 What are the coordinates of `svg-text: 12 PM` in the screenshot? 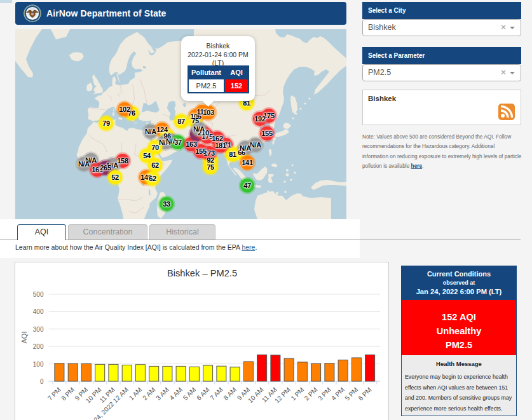 It's located at (282, 395).